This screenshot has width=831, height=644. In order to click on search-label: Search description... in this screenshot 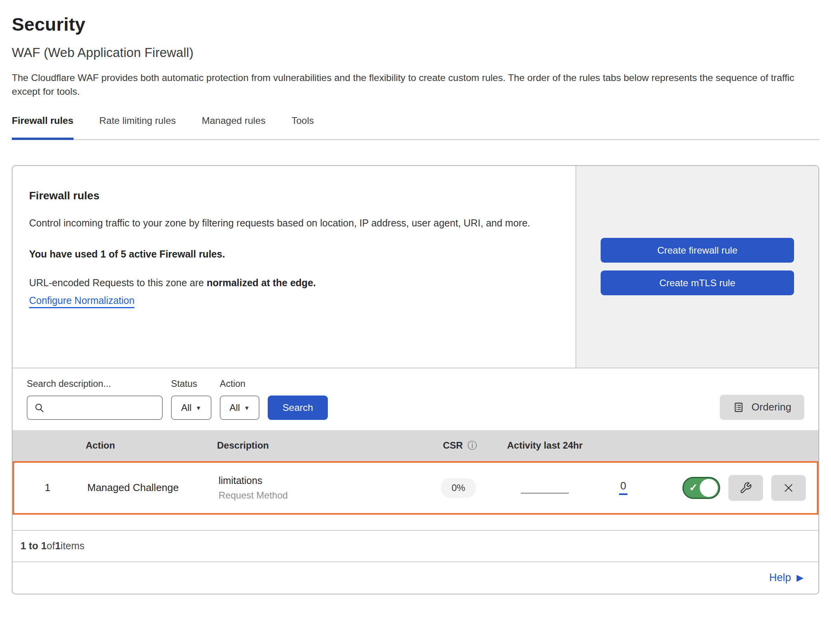, I will do `click(95, 384)`.